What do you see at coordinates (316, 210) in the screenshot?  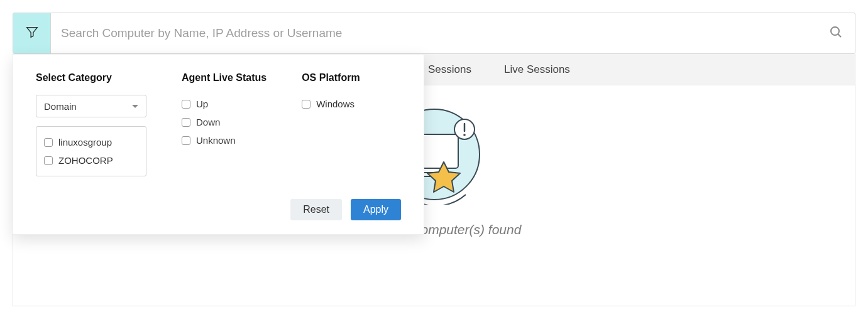 I see `reset-button: Reset` at bounding box center [316, 210].